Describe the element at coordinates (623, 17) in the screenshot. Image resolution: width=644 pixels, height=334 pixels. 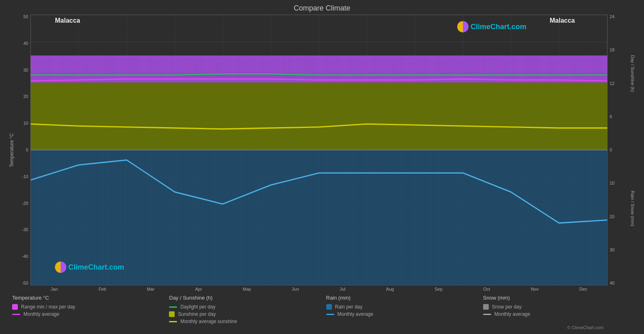
I see `y-tick-right: 24` at that location.